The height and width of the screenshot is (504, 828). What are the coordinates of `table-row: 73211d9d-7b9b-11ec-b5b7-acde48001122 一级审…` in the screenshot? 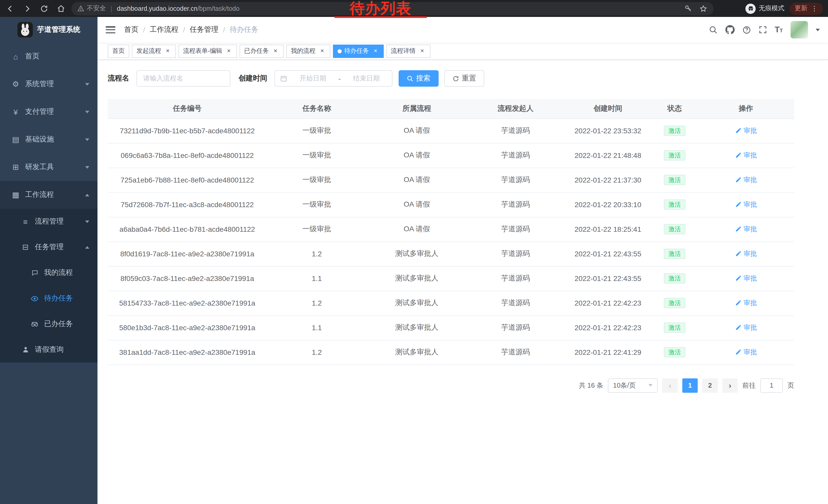 It's located at (451, 131).